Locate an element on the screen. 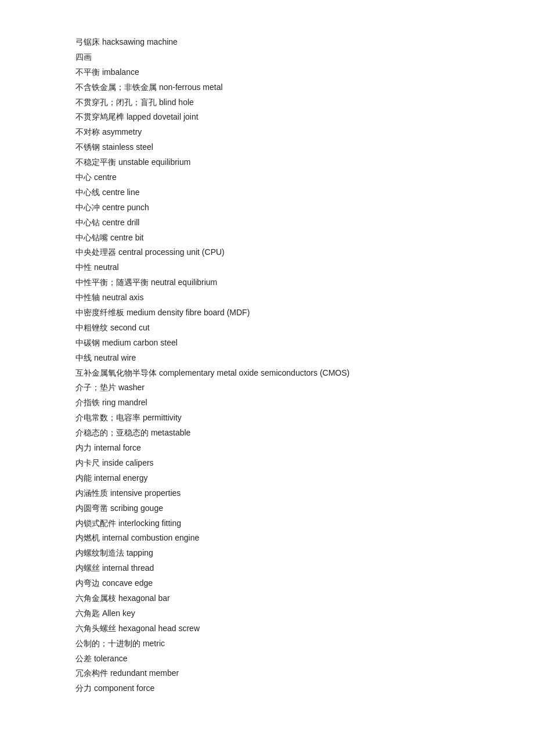 The width and height of the screenshot is (534, 756). entry-text: 内卡尺 inside calipers is located at coordinates (115, 463).